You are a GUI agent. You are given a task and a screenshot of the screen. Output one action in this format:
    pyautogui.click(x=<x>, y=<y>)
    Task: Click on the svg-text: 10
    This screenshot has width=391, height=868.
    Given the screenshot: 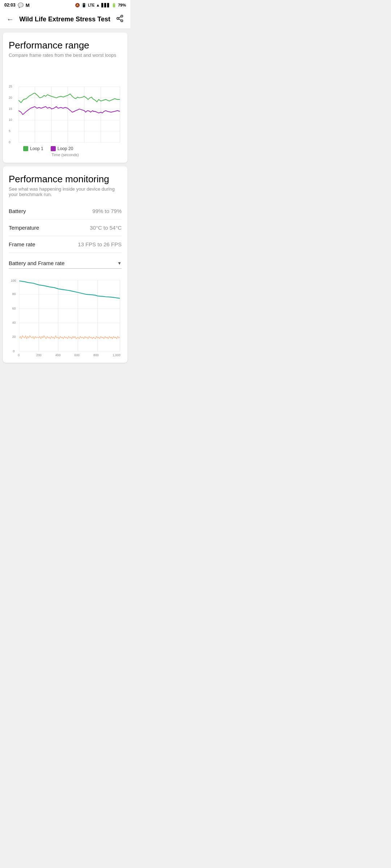 What is the action you would take?
    pyautogui.click(x=10, y=120)
    